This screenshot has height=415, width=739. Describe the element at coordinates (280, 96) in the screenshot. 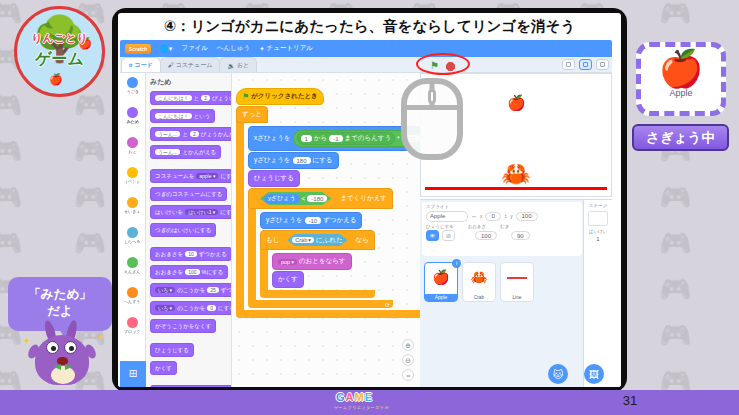

I see `when-flag-clicked-block: ⚑ がクリックされたとき` at that location.